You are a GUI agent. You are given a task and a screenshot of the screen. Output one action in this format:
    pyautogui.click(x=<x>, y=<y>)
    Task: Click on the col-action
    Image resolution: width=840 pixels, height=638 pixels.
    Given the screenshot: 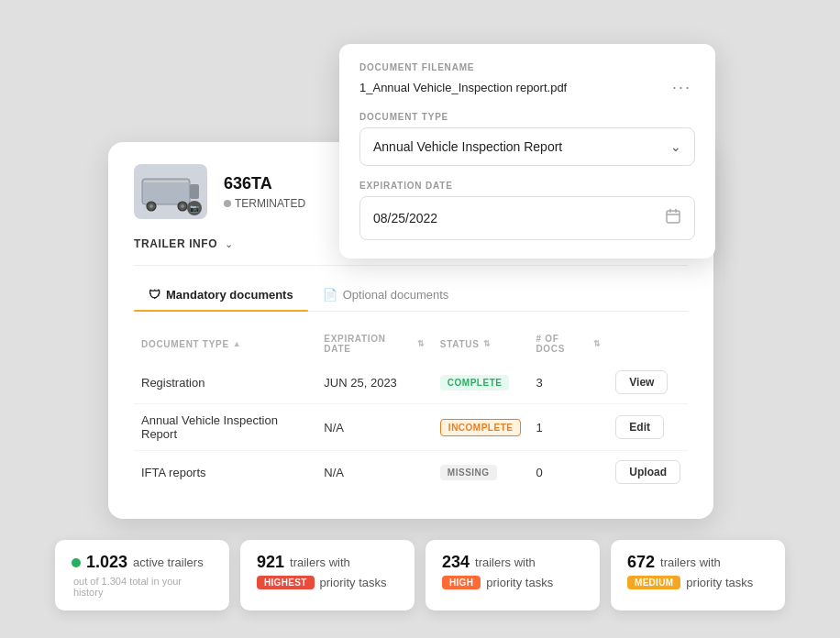 What is the action you would take?
    pyautogui.click(x=647, y=346)
    